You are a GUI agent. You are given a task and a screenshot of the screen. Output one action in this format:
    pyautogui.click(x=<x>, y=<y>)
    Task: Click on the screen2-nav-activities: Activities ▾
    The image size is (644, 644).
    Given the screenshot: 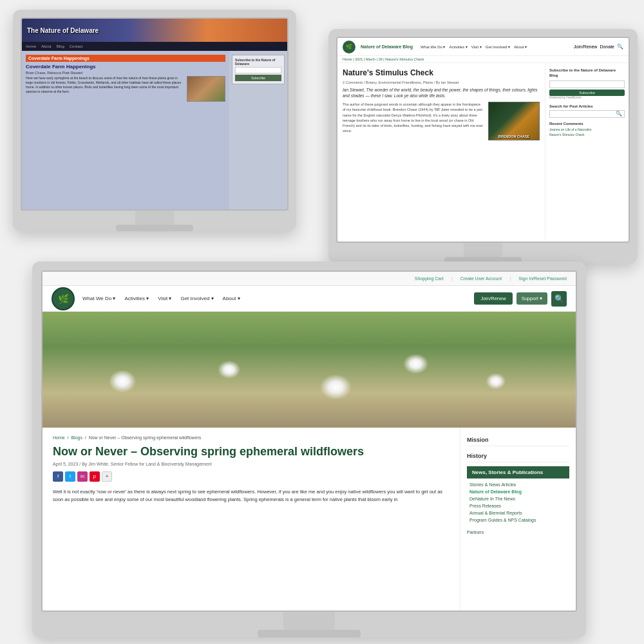 What is the action you would take?
    pyautogui.click(x=459, y=46)
    